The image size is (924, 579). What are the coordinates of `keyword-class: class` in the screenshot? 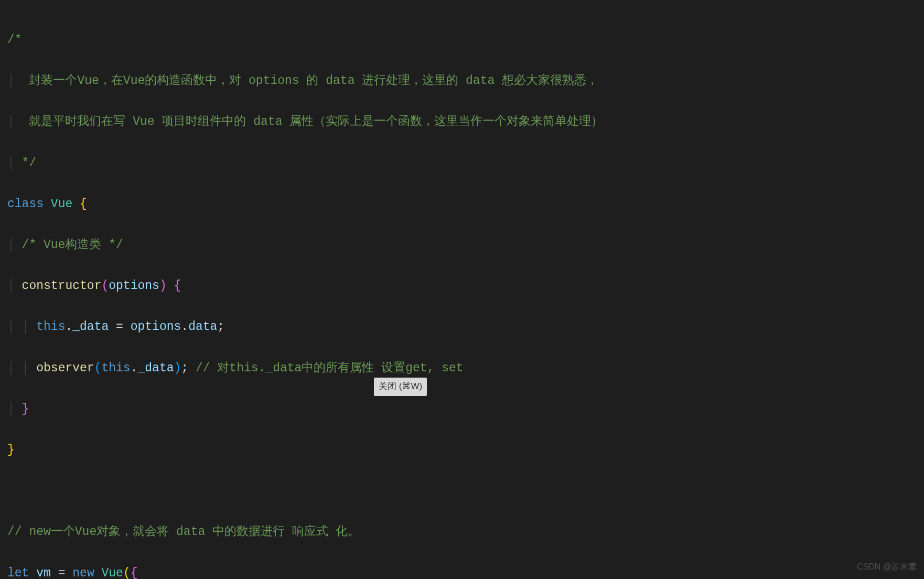 It's located at (25, 204).